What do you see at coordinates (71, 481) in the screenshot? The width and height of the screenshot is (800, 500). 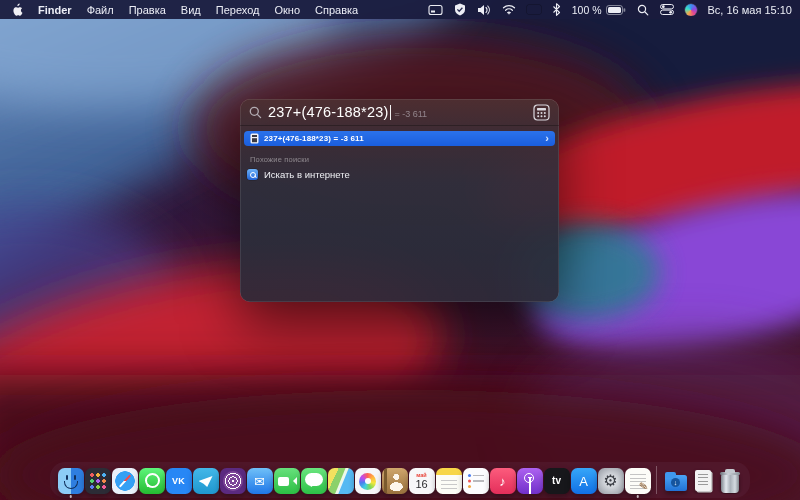 I see `finder-icon` at bounding box center [71, 481].